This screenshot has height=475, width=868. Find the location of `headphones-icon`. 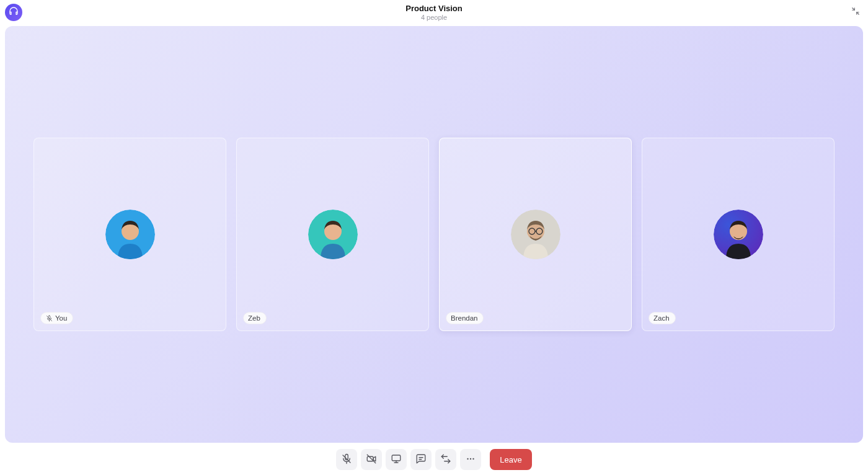

headphones-icon is located at coordinates (14, 12).